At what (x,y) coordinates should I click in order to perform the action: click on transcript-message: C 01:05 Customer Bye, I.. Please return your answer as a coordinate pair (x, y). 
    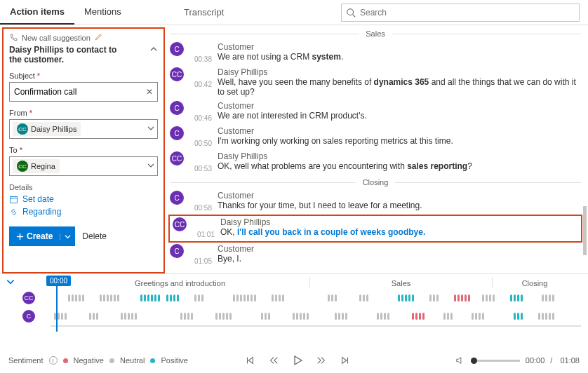
    Looking at the image, I should click on (375, 255).